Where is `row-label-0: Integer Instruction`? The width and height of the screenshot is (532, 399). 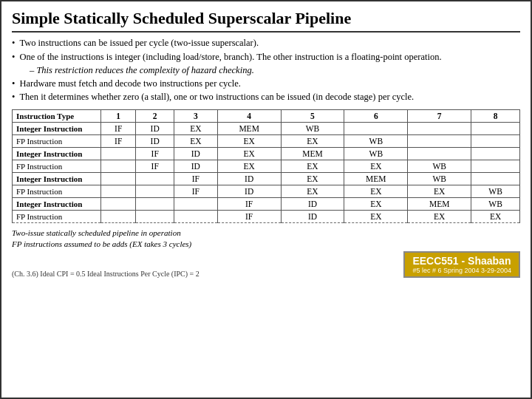
row-label-0: Integer Instruction is located at coordinates (57, 129).